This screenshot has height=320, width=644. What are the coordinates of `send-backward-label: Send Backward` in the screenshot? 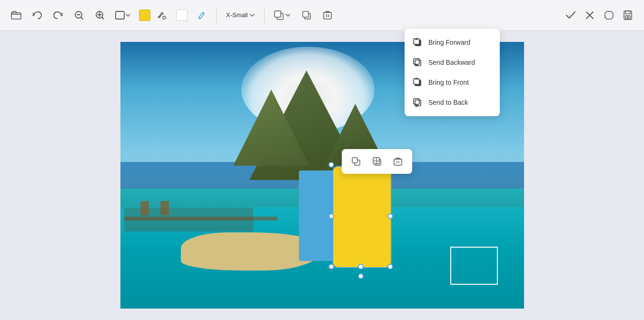 It's located at (452, 62).